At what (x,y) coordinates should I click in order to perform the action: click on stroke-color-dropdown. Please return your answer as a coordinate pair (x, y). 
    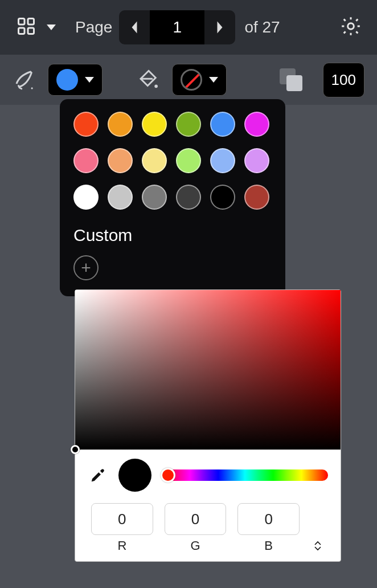
    Looking at the image, I should click on (75, 80).